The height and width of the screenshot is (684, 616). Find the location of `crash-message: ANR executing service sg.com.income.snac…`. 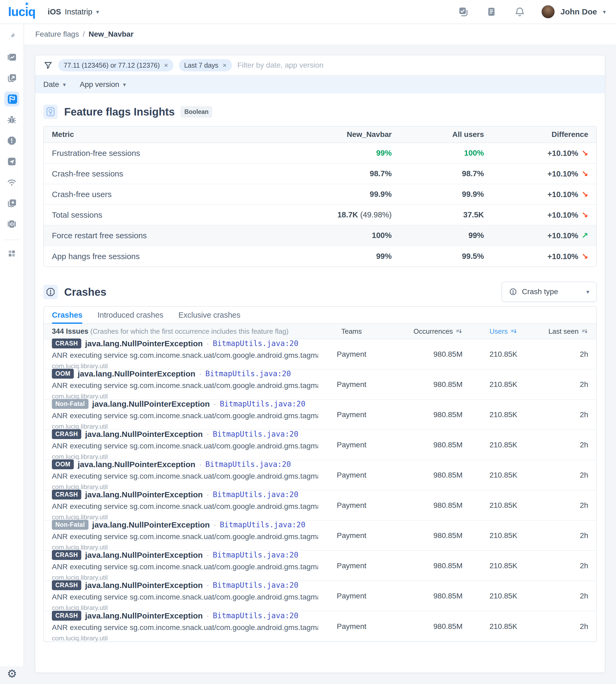

crash-message: ANR executing service sg.com.income.snac… is located at coordinates (185, 386).